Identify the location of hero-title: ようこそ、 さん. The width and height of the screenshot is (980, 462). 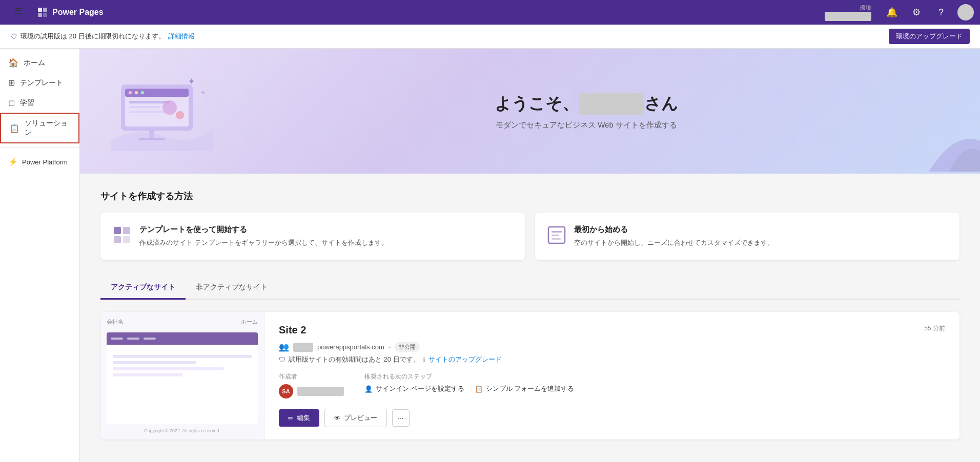
(586, 104).